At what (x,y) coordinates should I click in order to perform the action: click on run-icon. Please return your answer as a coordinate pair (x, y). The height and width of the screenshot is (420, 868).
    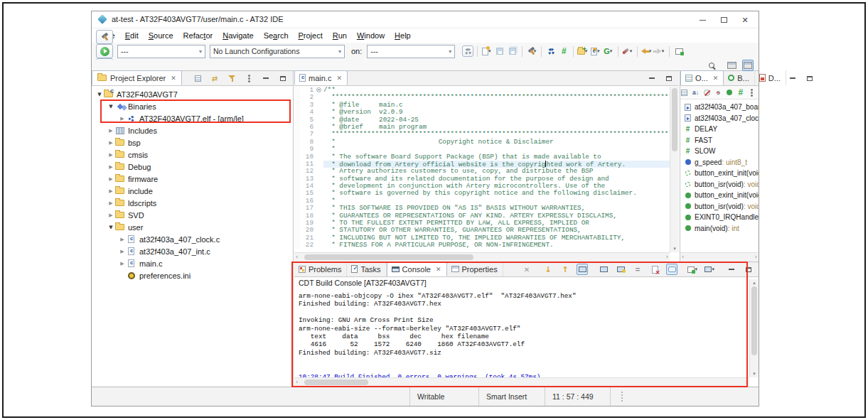
    Looking at the image, I should click on (105, 51).